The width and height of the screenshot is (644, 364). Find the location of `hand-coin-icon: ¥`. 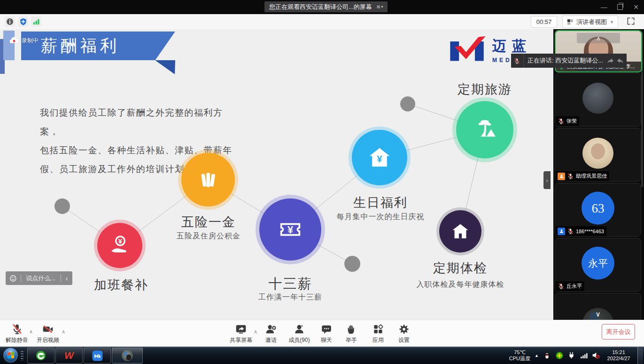

hand-coin-icon: ¥ is located at coordinates (120, 245).